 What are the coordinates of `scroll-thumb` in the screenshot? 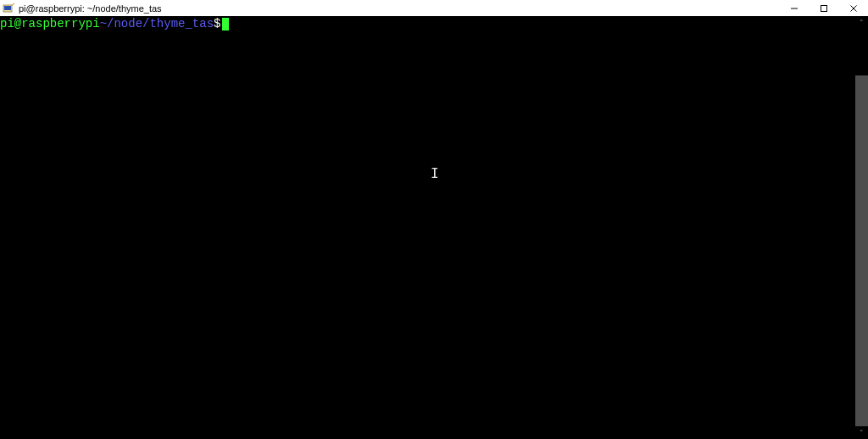 It's located at (861, 251).